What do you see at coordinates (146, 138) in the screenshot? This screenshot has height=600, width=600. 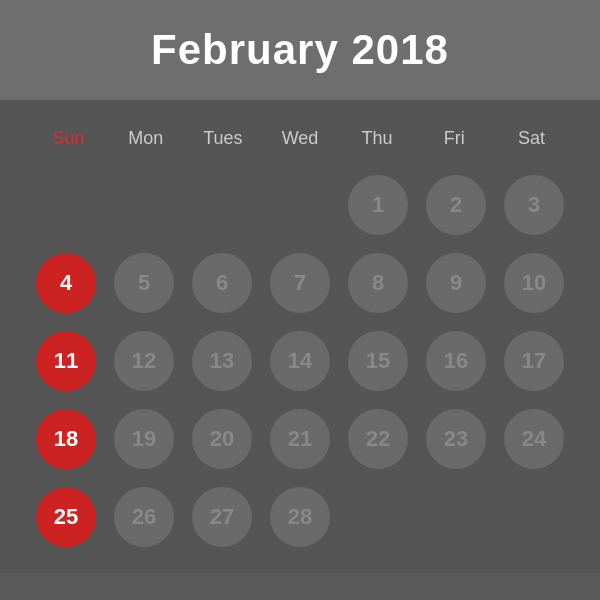 I see `weekday-mon: Mon` at bounding box center [146, 138].